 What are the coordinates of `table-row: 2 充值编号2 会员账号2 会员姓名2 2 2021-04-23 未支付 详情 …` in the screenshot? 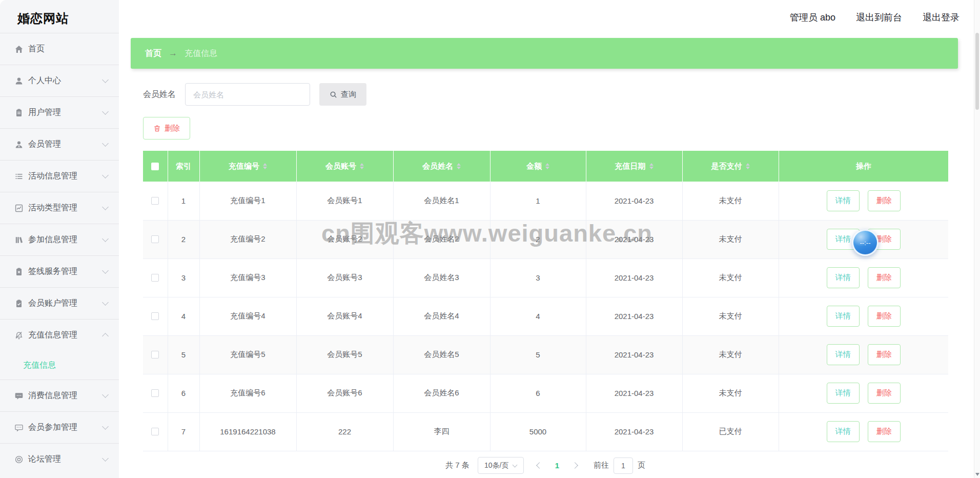 It's located at (545, 239).